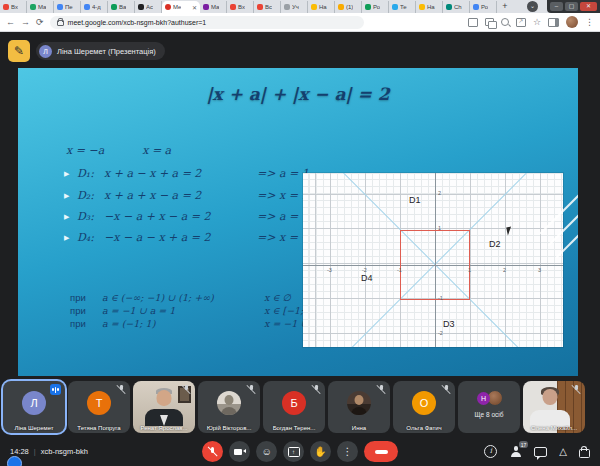  I want to click on browser-tab: Ас, so click(148, 7).